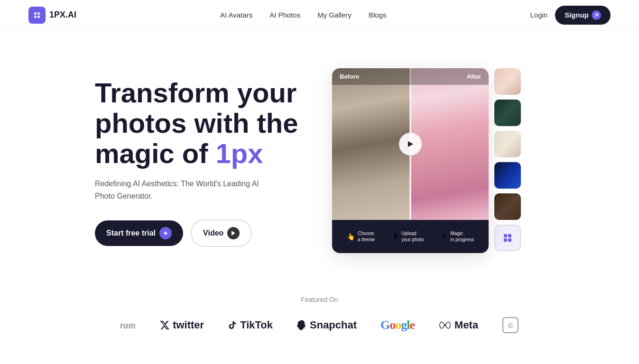 The width and height of the screenshot is (639, 364). I want to click on start-trial-button: Start free trial, so click(139, 233).